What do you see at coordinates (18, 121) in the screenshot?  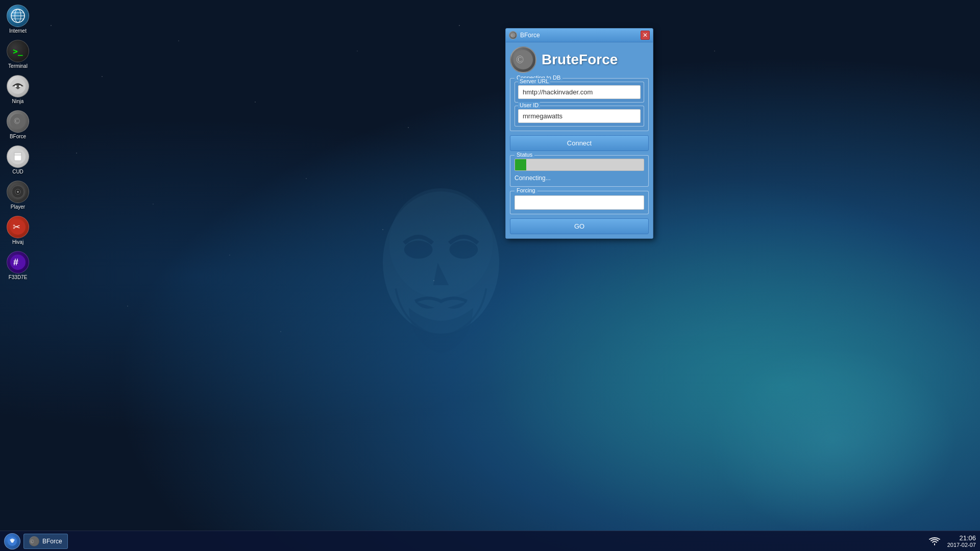 I see `bforce-icon-image: ©` at bounding box center [18, 121].